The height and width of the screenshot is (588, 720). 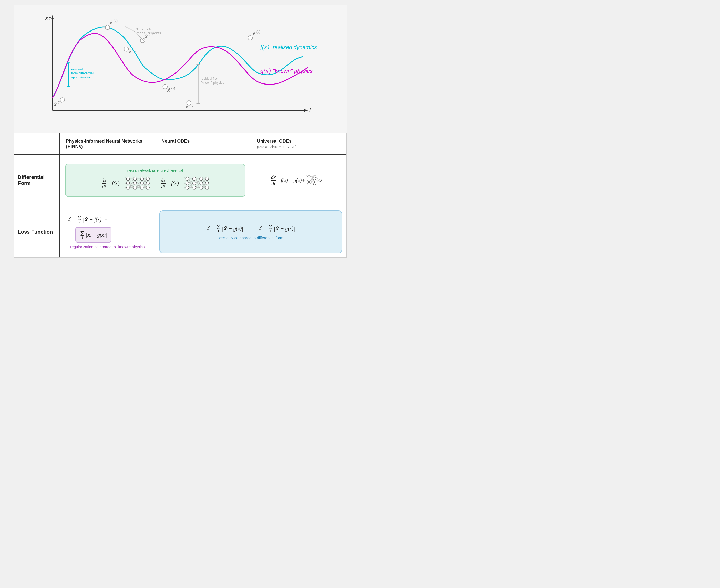 I want to click on pinns-regularization-label: regularization compared to "known" physi…, so click(x=108, y=247).